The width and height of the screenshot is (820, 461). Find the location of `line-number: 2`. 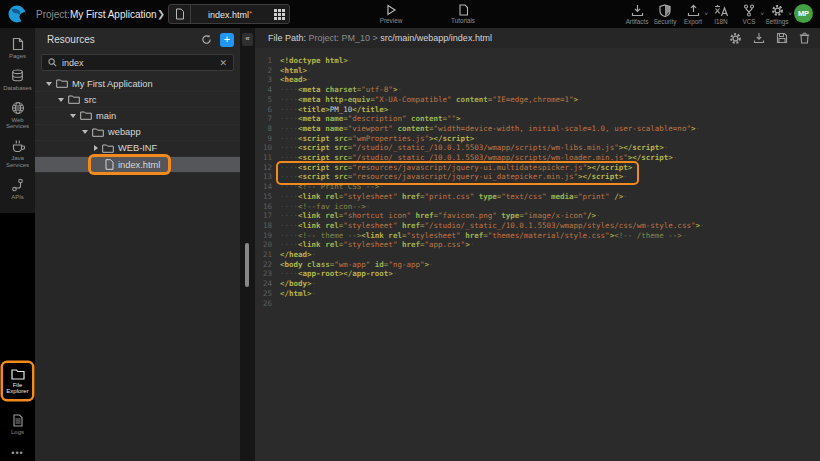

line-number: 2 is located at coordinates (264, 71).